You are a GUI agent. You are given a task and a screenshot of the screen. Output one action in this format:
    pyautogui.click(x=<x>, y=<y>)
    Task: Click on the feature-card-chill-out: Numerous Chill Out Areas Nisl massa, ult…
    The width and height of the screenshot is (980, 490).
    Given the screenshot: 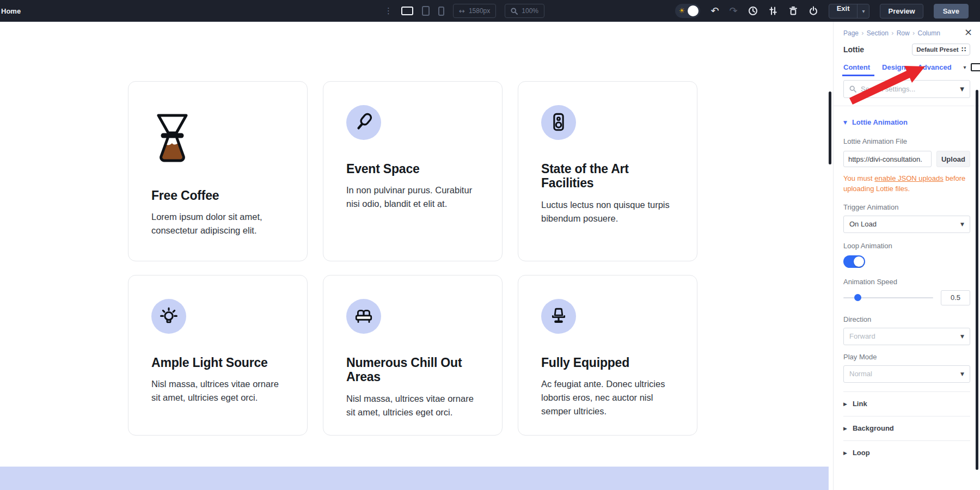 What is the action you would take?
    pyautogui.click(x=413, y=355)
    